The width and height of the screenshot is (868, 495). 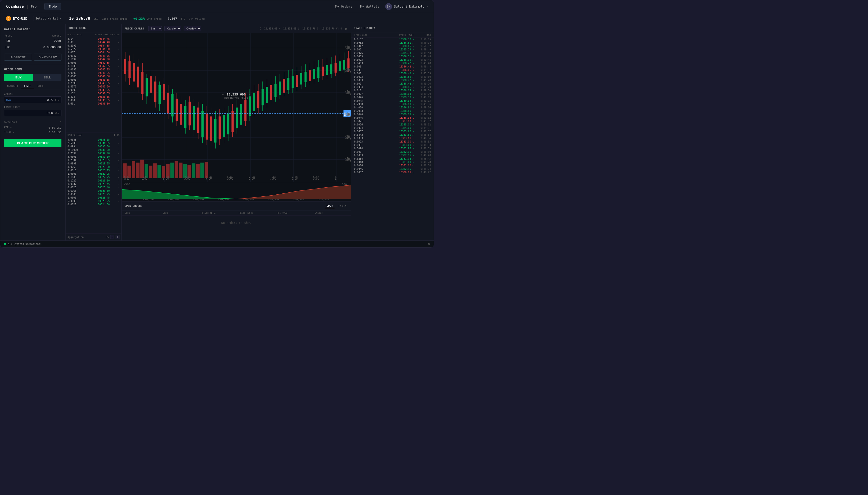 What do you see at coordinates (370, 6) in the screenshot?
I see `my-wallets-btn: My Wallets` at bounding box center [370, 6].